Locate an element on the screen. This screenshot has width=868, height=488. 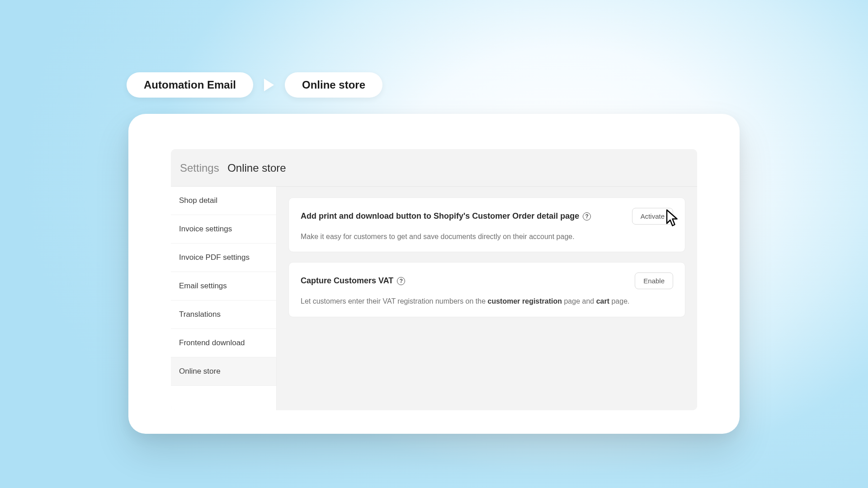
chevron-right-icon is located at coordinates (269, 85).